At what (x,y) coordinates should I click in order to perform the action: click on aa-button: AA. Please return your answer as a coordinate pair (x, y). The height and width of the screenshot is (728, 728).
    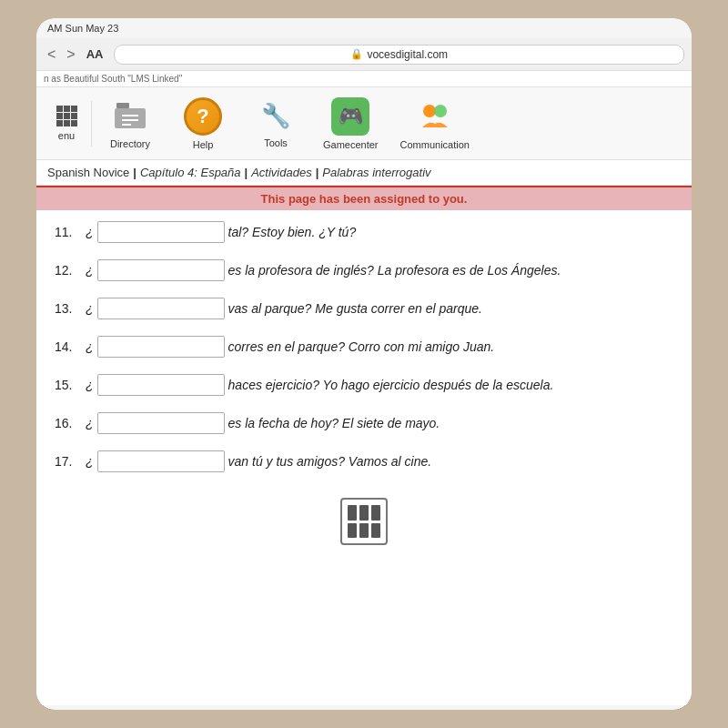
    Looking at the image, I should click on (95, 55).